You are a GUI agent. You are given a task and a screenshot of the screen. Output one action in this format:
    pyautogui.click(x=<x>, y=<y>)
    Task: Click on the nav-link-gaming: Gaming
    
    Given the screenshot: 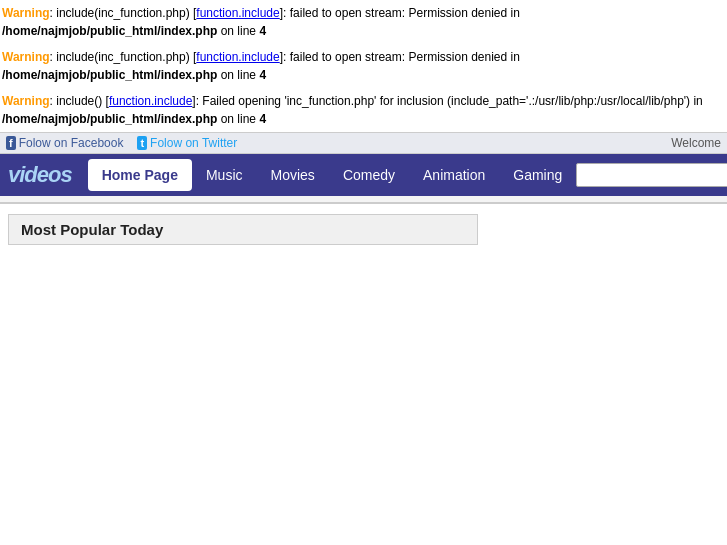 What is the action you would take?
    pyautogui.click(x=538, y=175)
    